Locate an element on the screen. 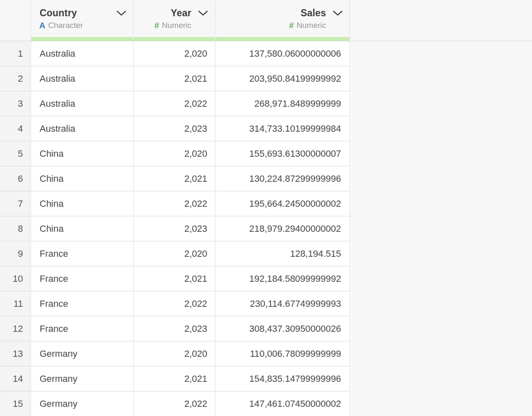 This screenshot has width=532, height=416. column-title: Sales is located at coordinates (314, 13).